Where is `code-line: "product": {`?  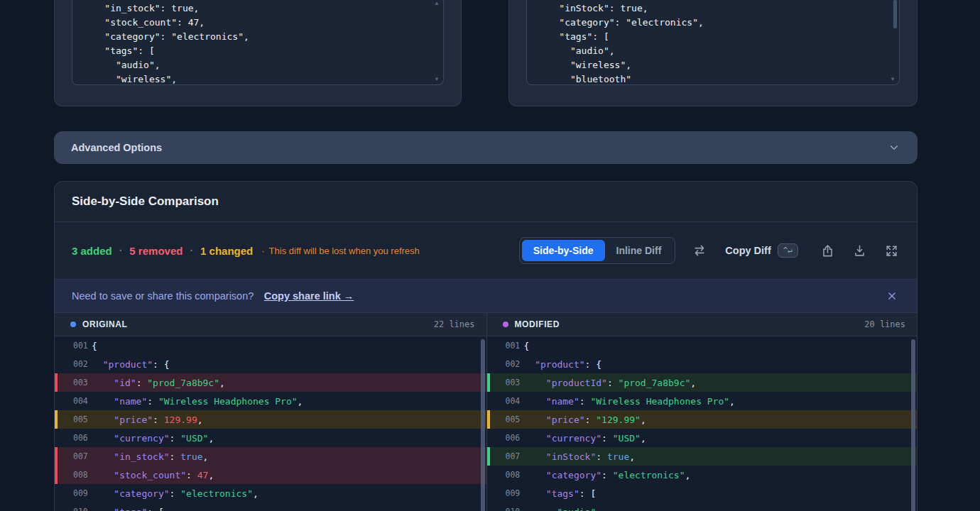
code-line: "product": { is located at coordinates (563, 365).